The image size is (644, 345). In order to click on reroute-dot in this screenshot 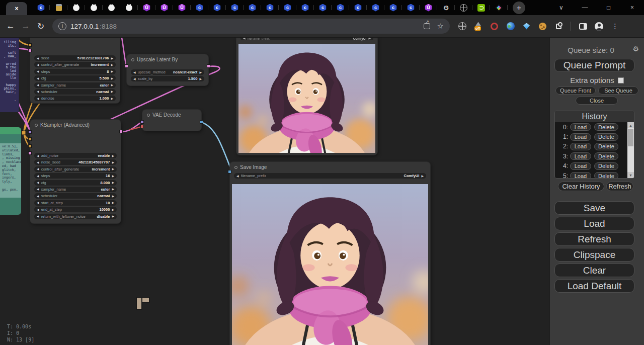, I will do `click(24, 133)`.